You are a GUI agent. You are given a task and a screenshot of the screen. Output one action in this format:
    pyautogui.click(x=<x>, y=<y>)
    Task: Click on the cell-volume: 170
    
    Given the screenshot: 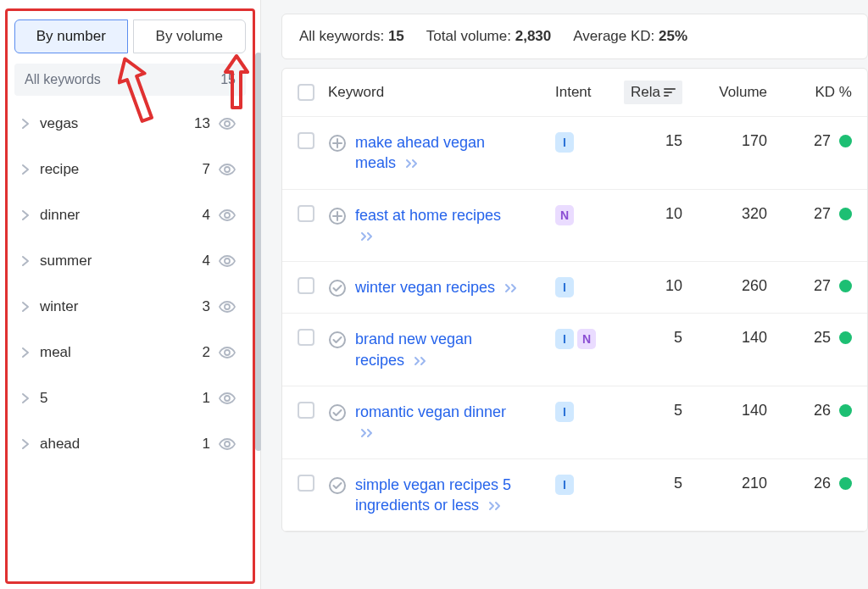 What is the action you would take?
    pyautogui.click(x=738, y=141)
    